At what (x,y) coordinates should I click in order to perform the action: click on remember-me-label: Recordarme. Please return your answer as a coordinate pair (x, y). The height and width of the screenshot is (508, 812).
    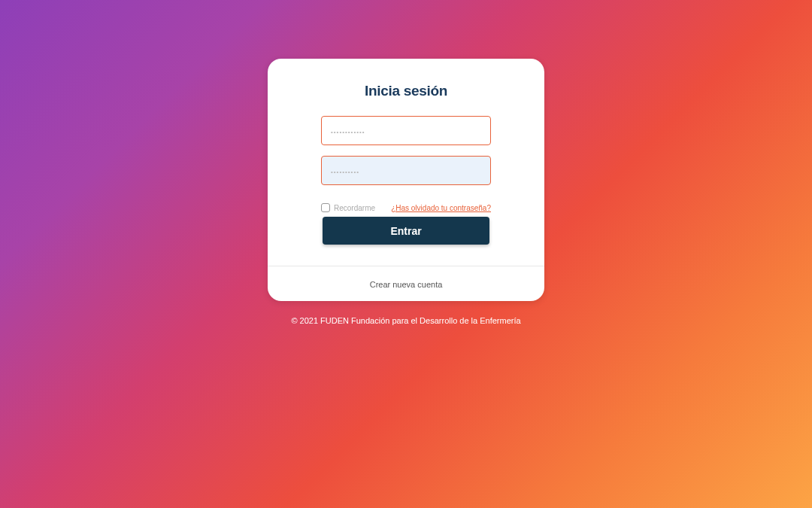
    Looking at the image, I should click on (355, 208).